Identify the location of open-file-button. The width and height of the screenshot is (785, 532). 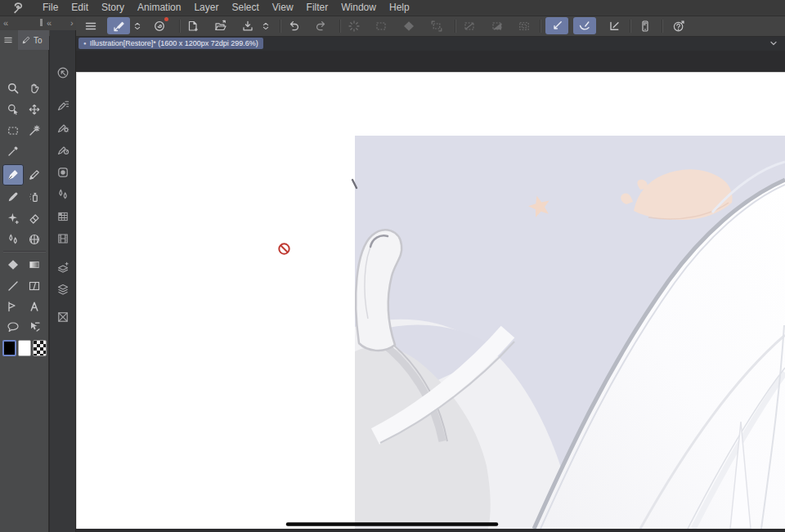
(221, 26).